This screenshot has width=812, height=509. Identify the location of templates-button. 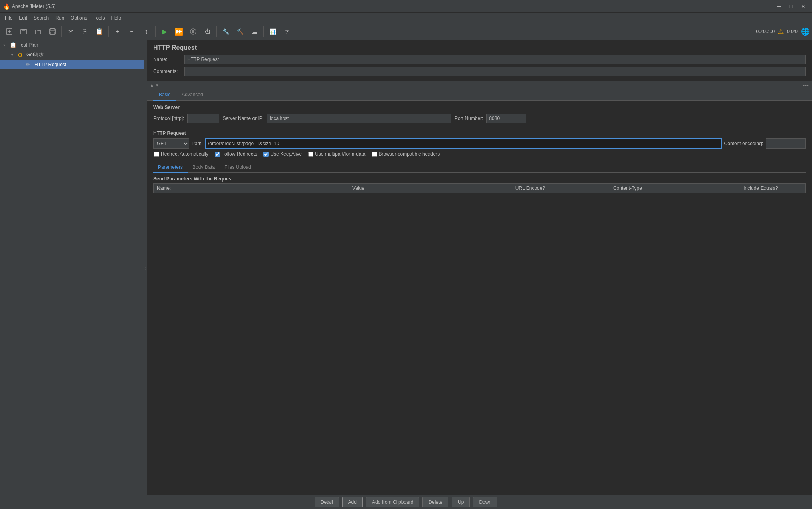
(24, 32).